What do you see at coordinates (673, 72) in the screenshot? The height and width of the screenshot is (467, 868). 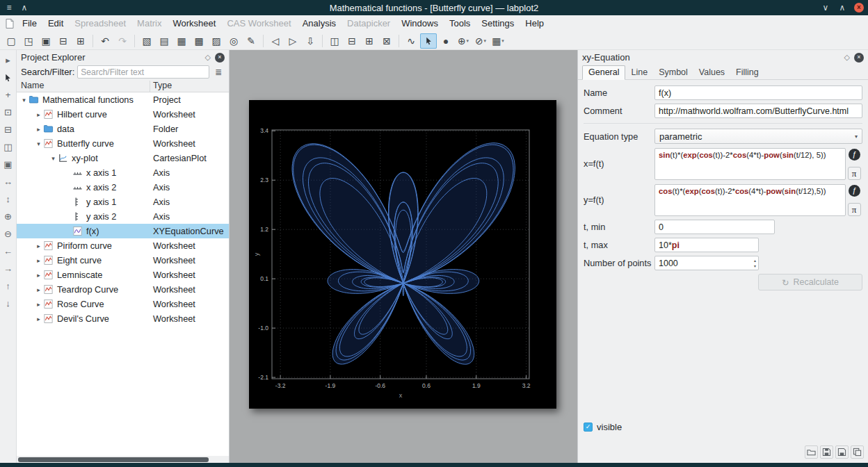 I see `tab-symbol: Symbol` at bounding box center [673, 72].